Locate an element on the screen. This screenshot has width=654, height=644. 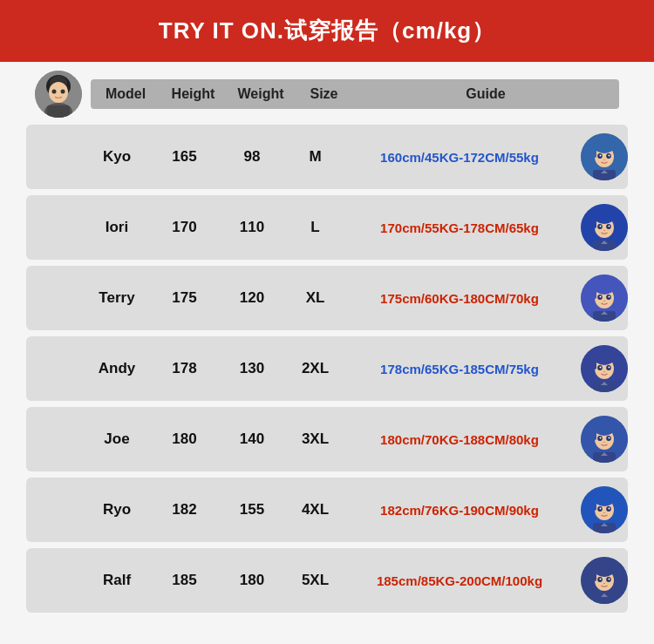
cell-weight: 140 is located at coordinates (252, 439).